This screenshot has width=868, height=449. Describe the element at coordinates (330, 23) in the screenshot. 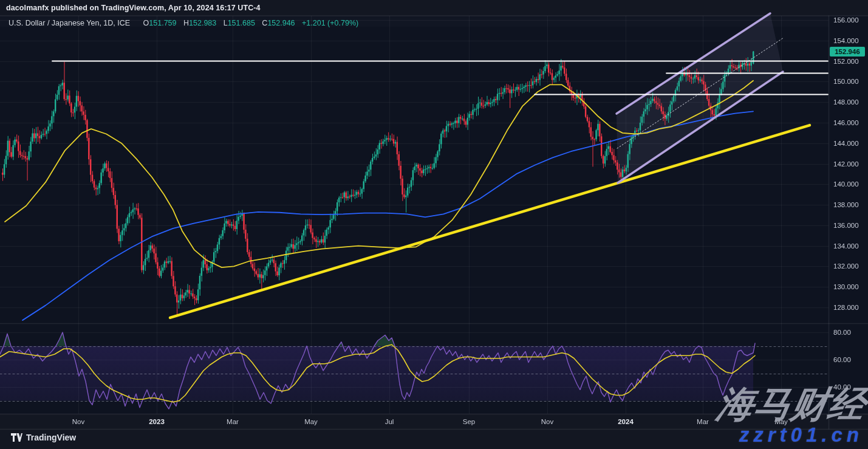

I see `change-value: +1.201 (+0.79%)` at that location.